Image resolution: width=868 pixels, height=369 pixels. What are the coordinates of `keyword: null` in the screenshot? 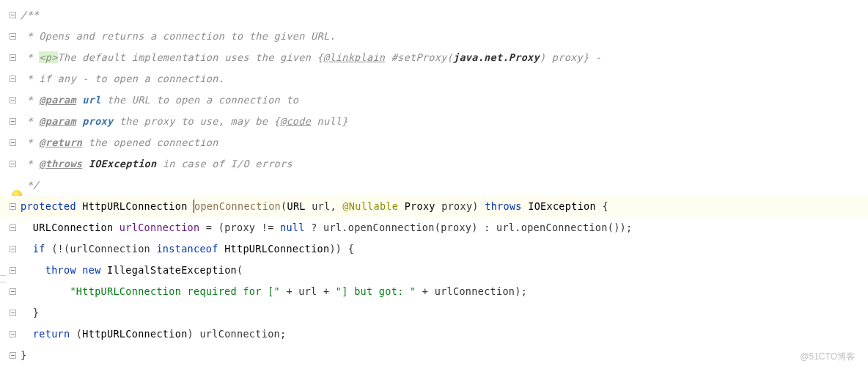 It's located at (293, 227).